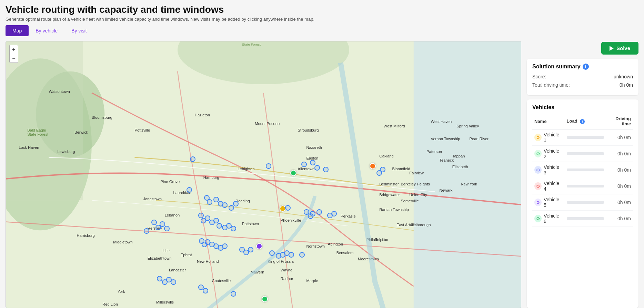 This screenshot has width=644, height=308. Describe the element at coordinates (620, 48) in the screenshot. I see `solve-button: Solve` at that location.